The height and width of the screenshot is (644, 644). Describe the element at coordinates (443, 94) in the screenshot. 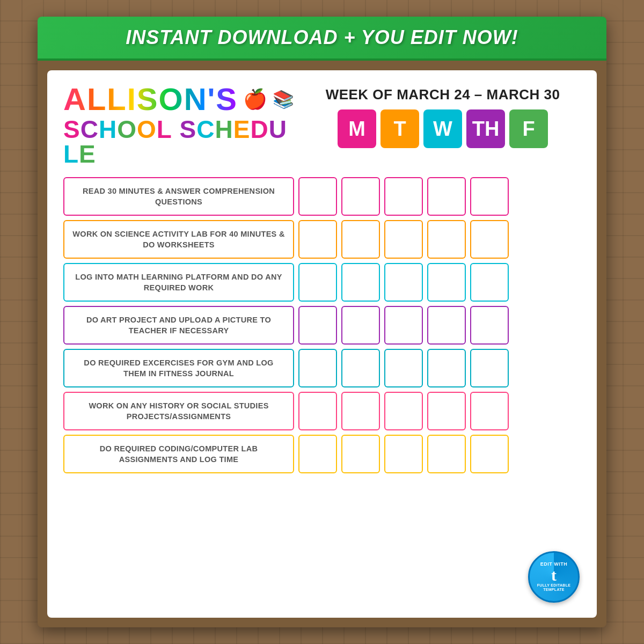

I see `week-label: WEEK OF MARCH 24 – MARCH 30` at that location.